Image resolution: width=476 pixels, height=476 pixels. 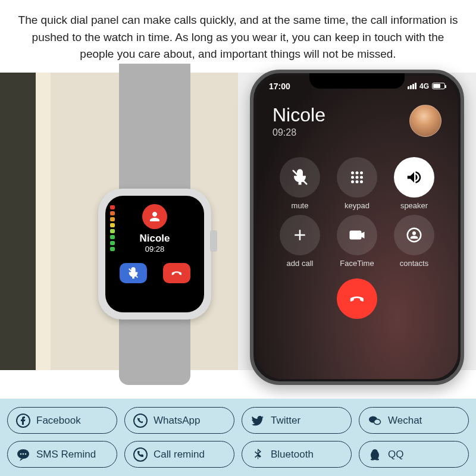 What do you see at coordinates (412, 86) in the screenshot?
I see `signal-icon` at bounding box center [412, 86].